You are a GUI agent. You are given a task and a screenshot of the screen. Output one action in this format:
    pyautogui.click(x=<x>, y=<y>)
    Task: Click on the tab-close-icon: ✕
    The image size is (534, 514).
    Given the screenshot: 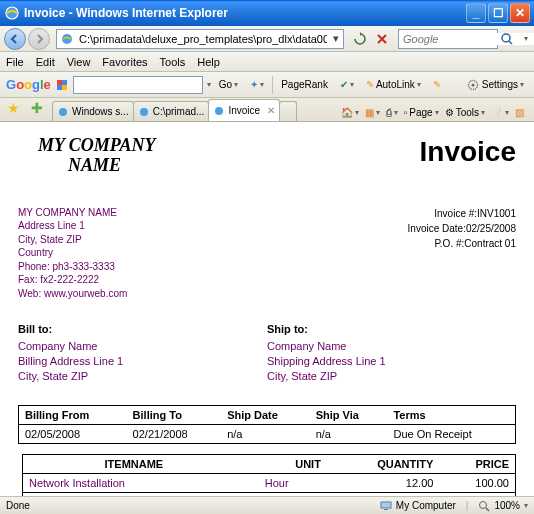 What is the action you would take?
    pyautogui.click(x=271, y=110)
    